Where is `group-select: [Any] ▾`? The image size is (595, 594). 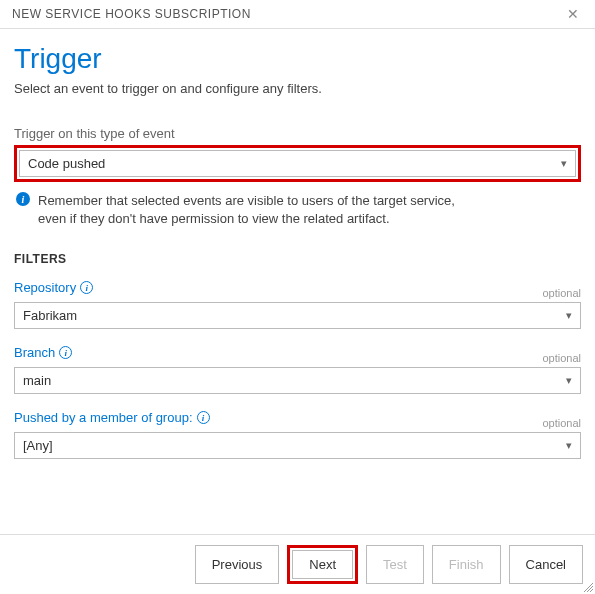
group-select: [Any] ▾ is located at coordinates (298, 446).